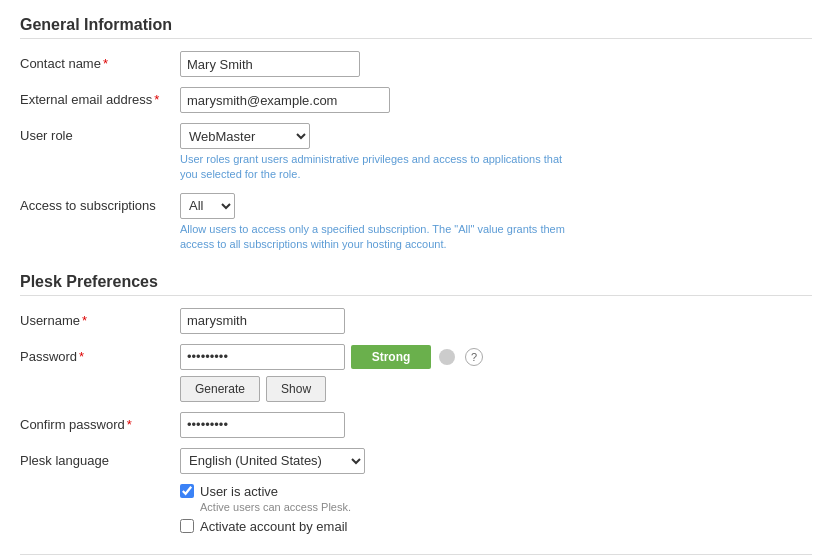  What do you see at coordinates (480, 389) in the screenshot?
I see `password-action-buttons: Generate Show` at bounding box center [480, 389].